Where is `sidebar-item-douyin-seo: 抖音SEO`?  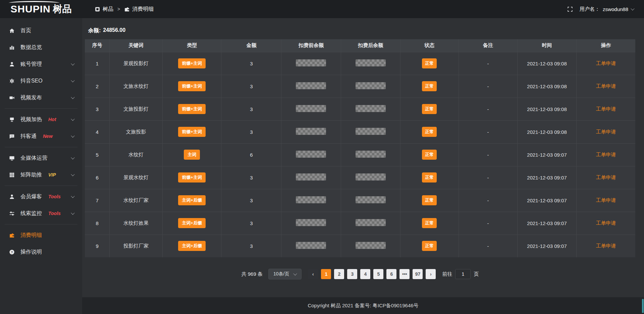 sidebar-item-douyin-seo: 抖音SEO is located at coordinates (41, 81).